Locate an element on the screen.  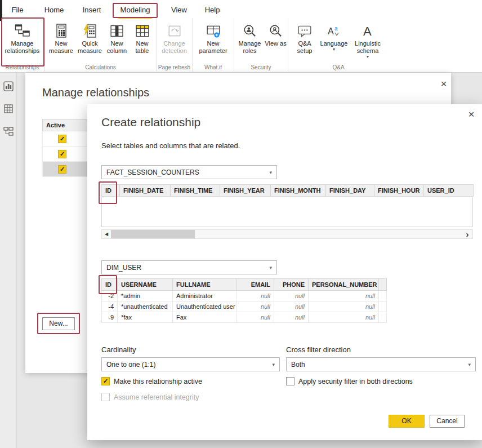
table1-col-finish-hour: FINISH_HOUR is located at coordinates (399, 190).